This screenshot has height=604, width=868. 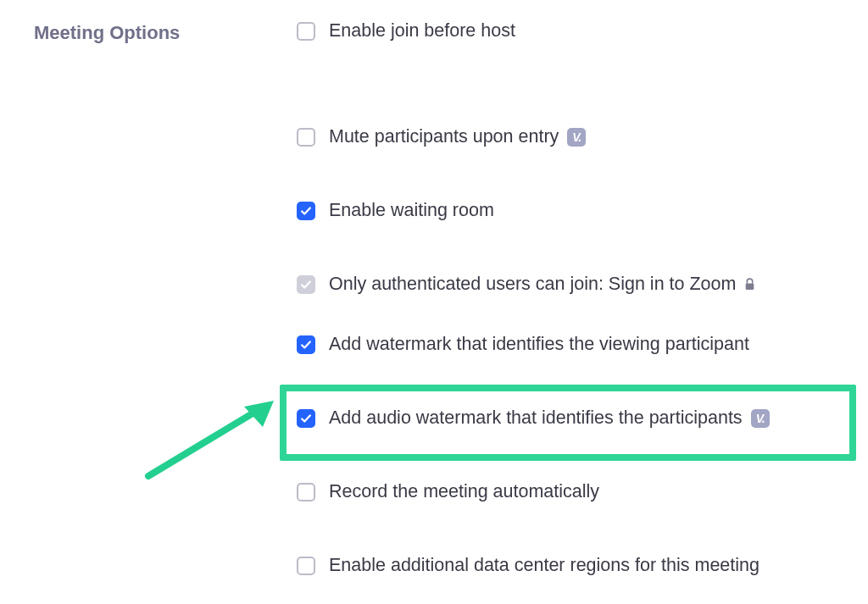 I want to click on option-join-before-host: Enable join before host, so click(x=565, y=30).